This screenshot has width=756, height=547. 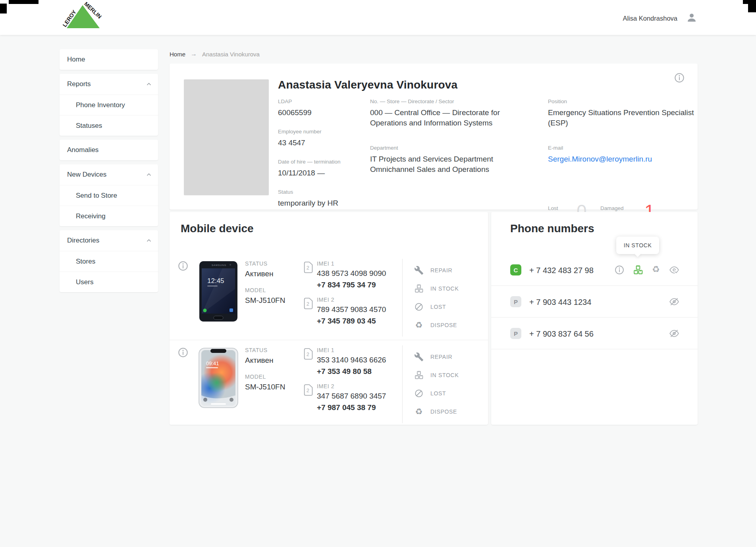 I want to click on imei1-phone-number: +7 834 795 34 79, so click(x=359, y=285).